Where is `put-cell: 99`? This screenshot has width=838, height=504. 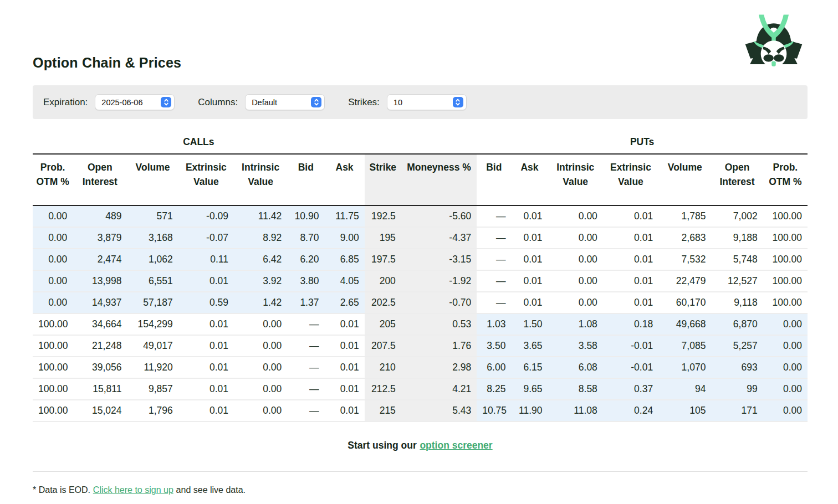 put-cell: 99 is located at coordinates (737, 389).